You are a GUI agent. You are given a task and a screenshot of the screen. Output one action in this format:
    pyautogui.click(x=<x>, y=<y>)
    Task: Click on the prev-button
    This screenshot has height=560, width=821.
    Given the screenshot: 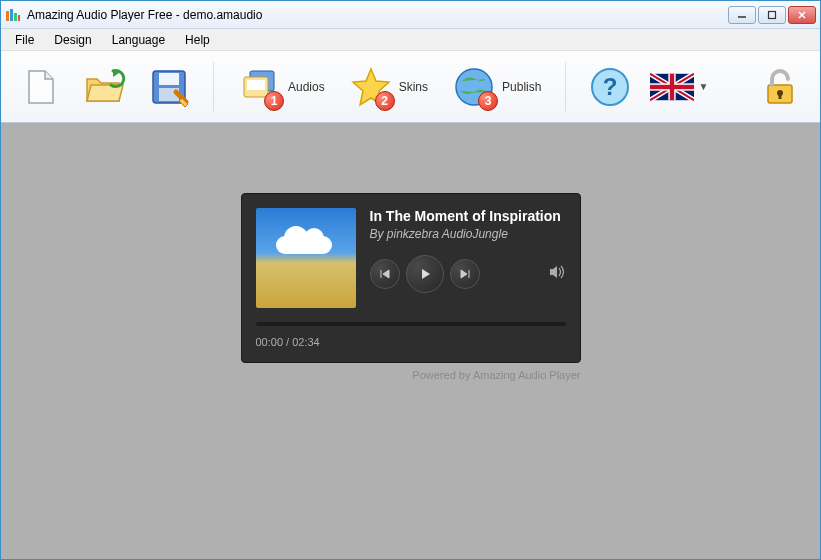 What is the action you would take?
    pyautogui.click(x=385, y=274)
    